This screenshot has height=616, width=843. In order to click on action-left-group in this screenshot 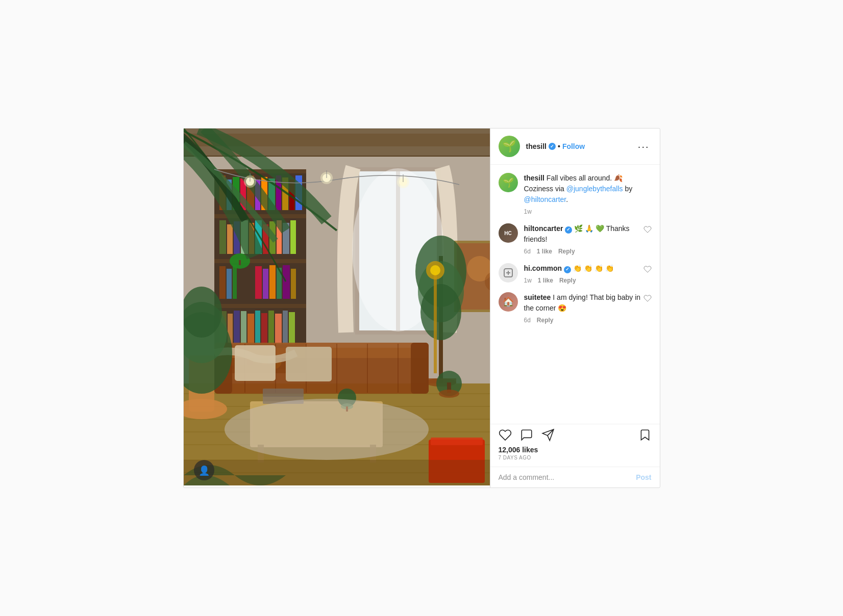, I will do `click(527, 435)`.